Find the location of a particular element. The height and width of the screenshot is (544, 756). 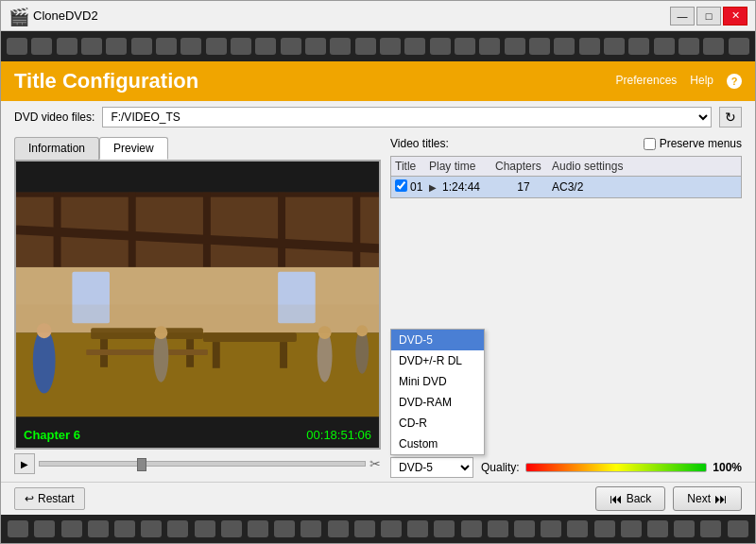

dropdown-item-minidvd: Mini DVD is located at coordinates (438, 382).